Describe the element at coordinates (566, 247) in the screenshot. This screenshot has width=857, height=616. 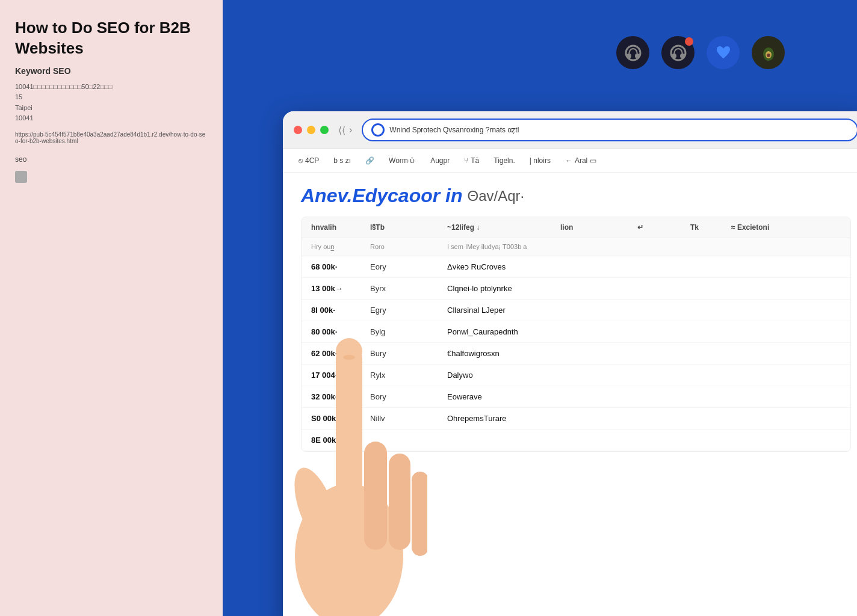
I see `sh-2: I sem IMey iludya¡ T003b a` at that location.